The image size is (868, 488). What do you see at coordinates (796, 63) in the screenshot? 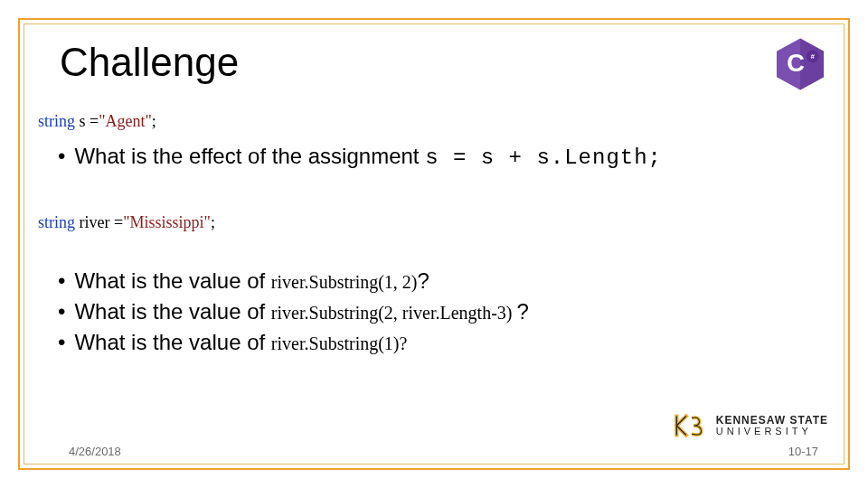
I see `svg-text: C` at bounding box center [796, 63].